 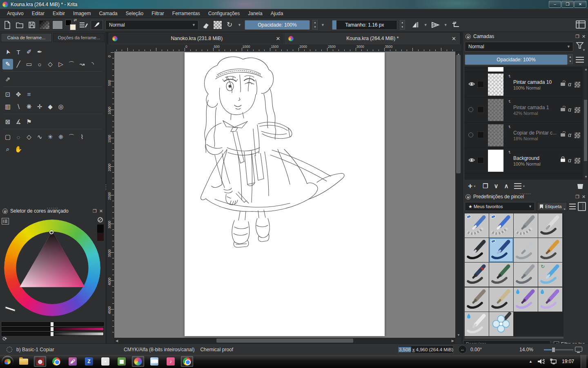 What do you see at coordinates (82, 13) in the screenshot?
I see `menu-imagem: Imagem` at bounding box center [82, 13].